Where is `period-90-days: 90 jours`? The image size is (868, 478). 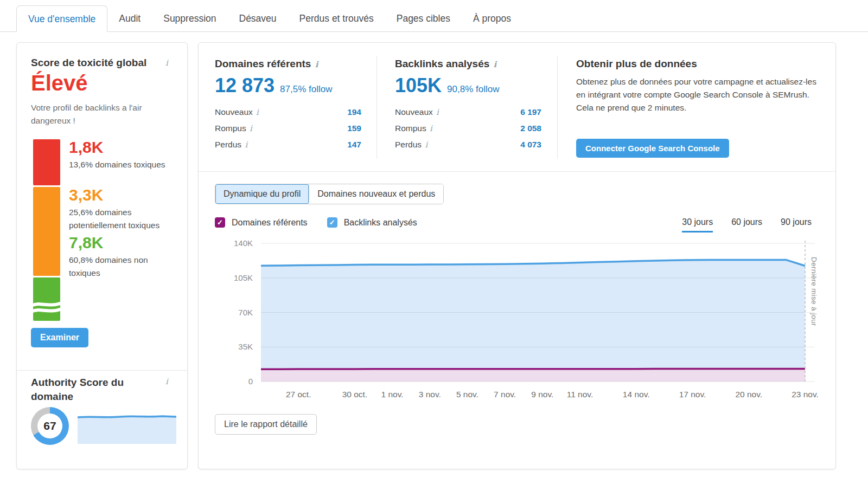 period-90-days: 90 jours is located at coordinates (796, 225).